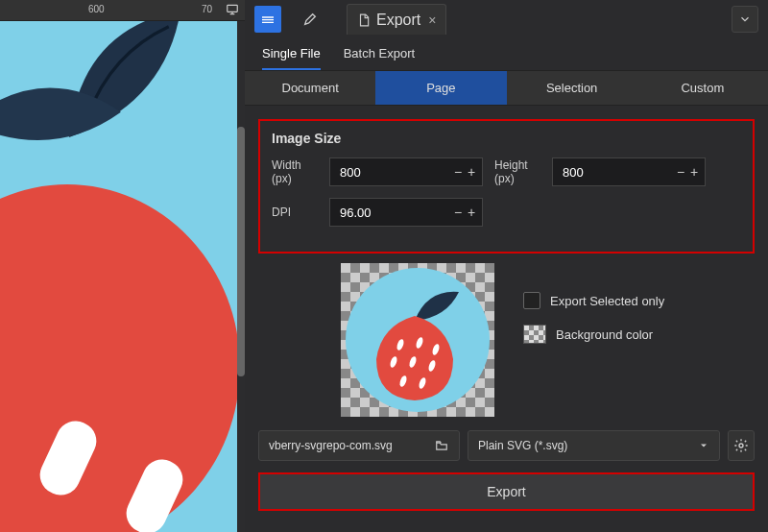 This screenshot has height=532, width=768. What do you see at coordinates (507, 446) in the screenshot?
I see `file-output-row: vberry-svgrepo-com.svg Plain SVG (*.svg)` at bounding box center [507, 446].